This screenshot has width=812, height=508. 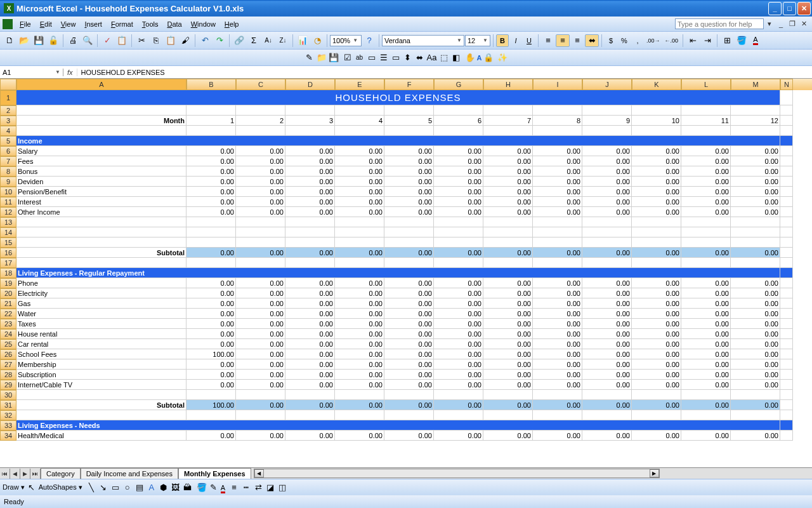 What do you see at coordinates (10, 41) in the screenshot?
I see `new-button: 🗋` at bounding box center [10, 41].